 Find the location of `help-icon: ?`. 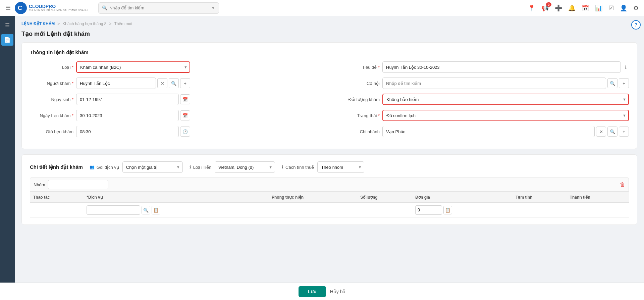

help-icon: ? is located at coordinates (636, 25).